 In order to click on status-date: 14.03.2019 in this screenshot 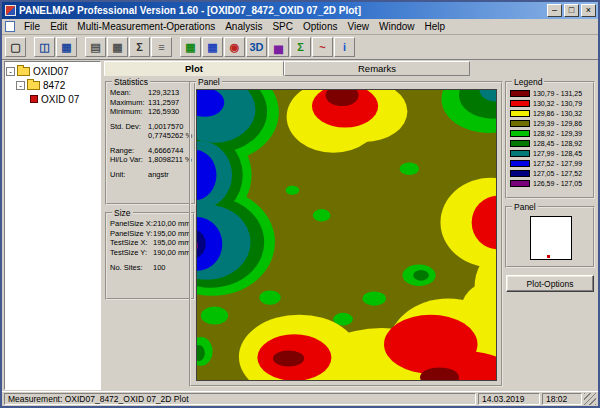, I will do `click(509, 399)`.